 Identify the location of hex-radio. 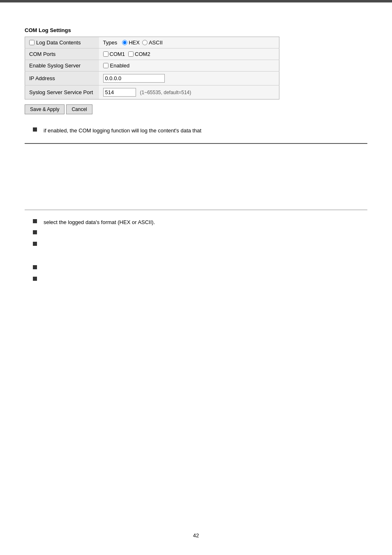
(125, 43).